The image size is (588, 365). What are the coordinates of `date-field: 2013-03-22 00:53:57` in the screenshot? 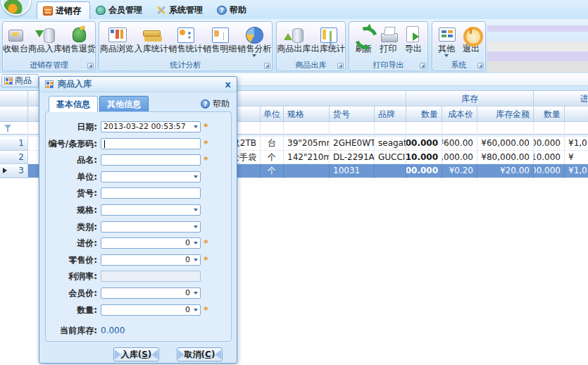 It's located at (151, 127).